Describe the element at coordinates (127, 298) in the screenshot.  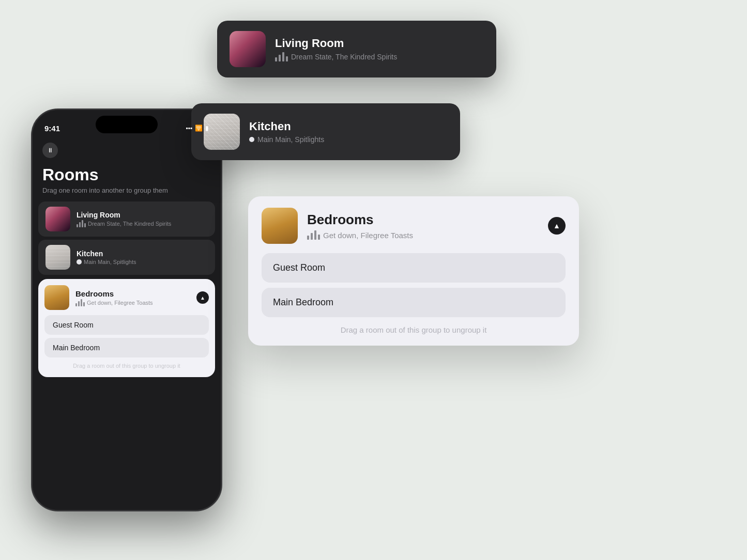
I see `bedrooms-header: Bedrooms Get down, Filegree Toasts ▲` at that location.